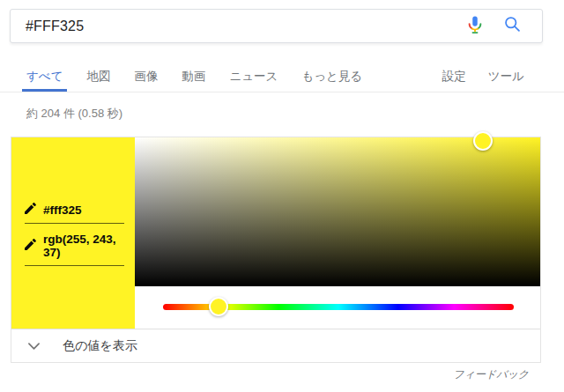 This screenshot has width=564, height=392. I want to click on search-icon, so click(513, 26).